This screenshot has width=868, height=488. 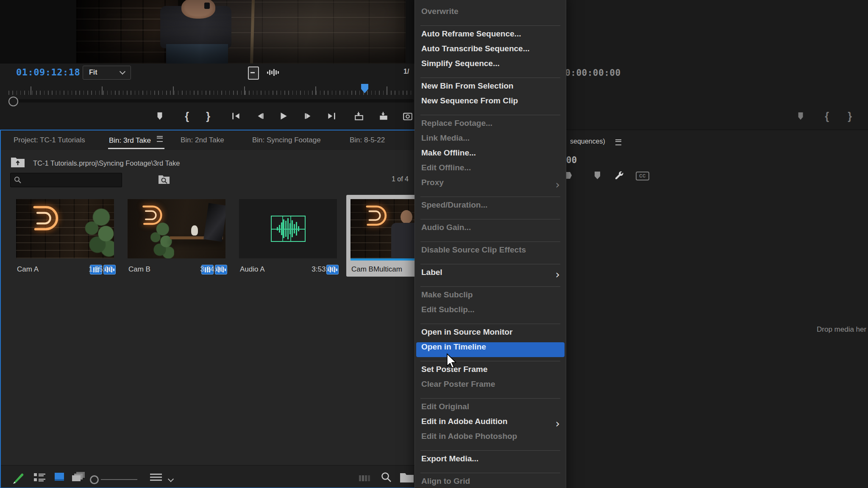 I want to click on folder-up-icon, so click(x=18, y=162).